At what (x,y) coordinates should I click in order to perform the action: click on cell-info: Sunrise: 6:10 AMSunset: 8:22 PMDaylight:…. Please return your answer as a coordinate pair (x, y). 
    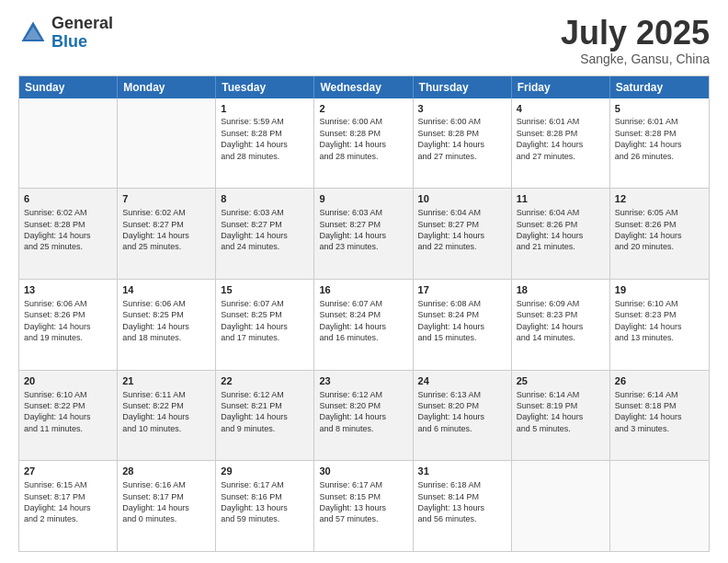
    Looking at the image, I should click on (57, 412).